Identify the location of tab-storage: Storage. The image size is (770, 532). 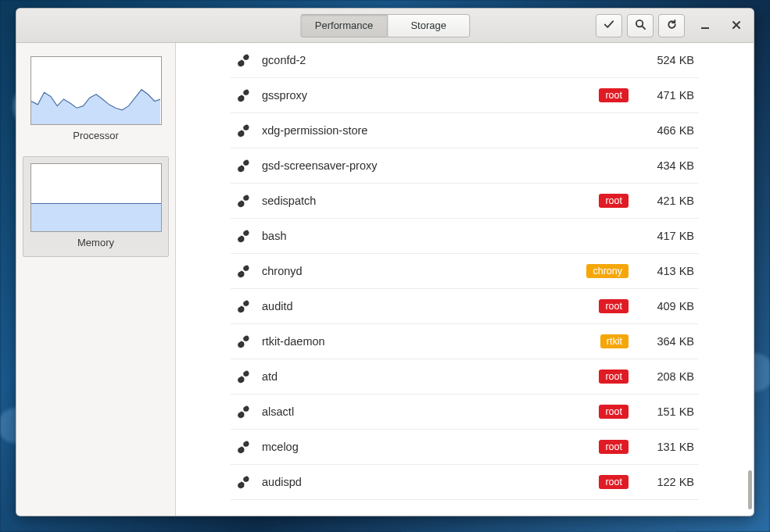
(428, 26).